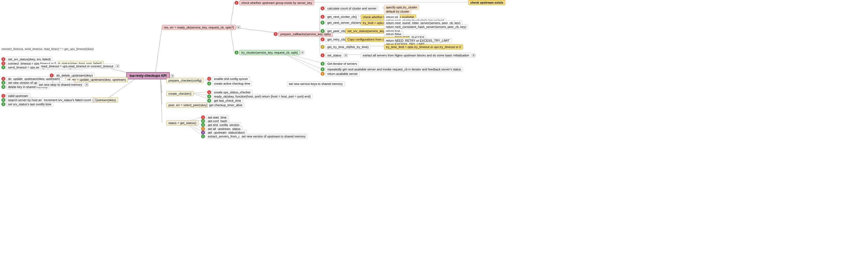 The image size is (868, 280). What do you see at coordinates (231, 79) in the screenshot?
I see `copy-config-box: enable shd config syncer` at bounding box center [231, 79].